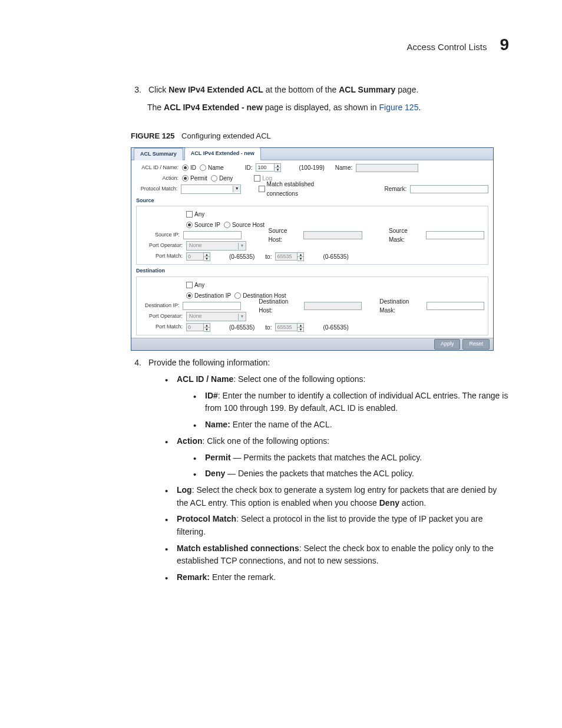  What do you see at coordinates (320, 136) in the screenshot?
I see `figure-caption: FIGURE 125 Configuring extended ACL` at bounding box center [320, 136].